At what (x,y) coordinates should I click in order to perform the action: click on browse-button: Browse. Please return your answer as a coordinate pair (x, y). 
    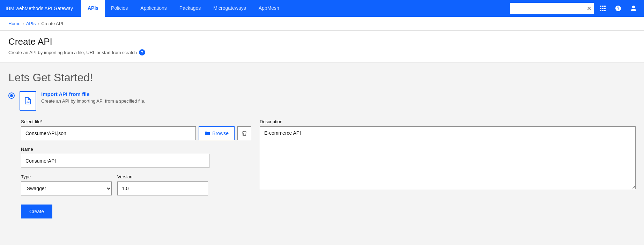
    Looking at the image, I should click on (216, 133).